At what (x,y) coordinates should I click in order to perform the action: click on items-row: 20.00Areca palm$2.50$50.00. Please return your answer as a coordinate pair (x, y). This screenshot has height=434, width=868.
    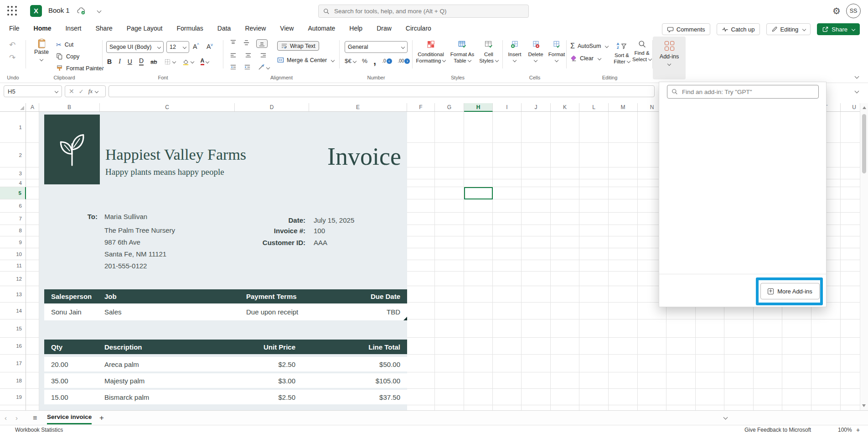
    Looking at the image, I should click on (226, 364).